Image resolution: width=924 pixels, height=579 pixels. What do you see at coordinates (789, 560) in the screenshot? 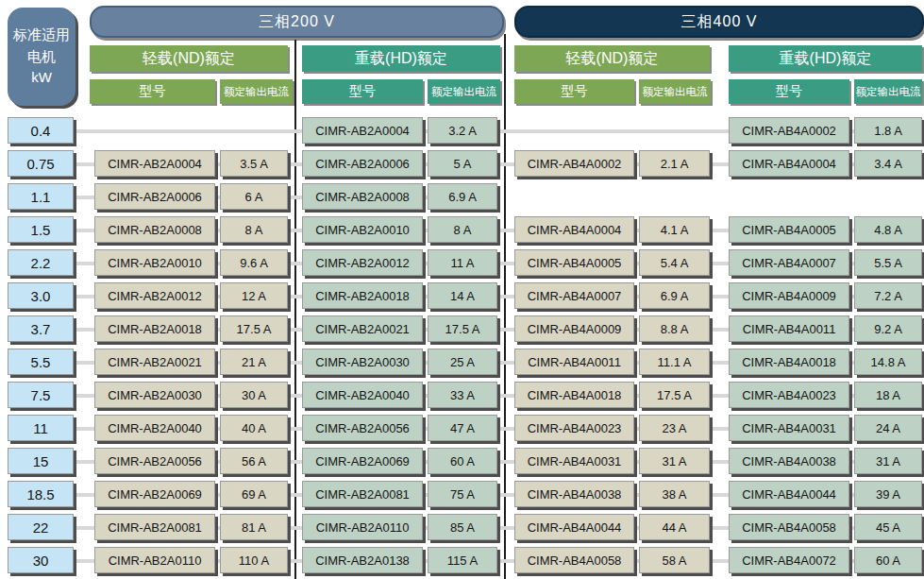
I see `model-cell-hd400: CIMR-AB4A0072` at bounding box center [789, 560].